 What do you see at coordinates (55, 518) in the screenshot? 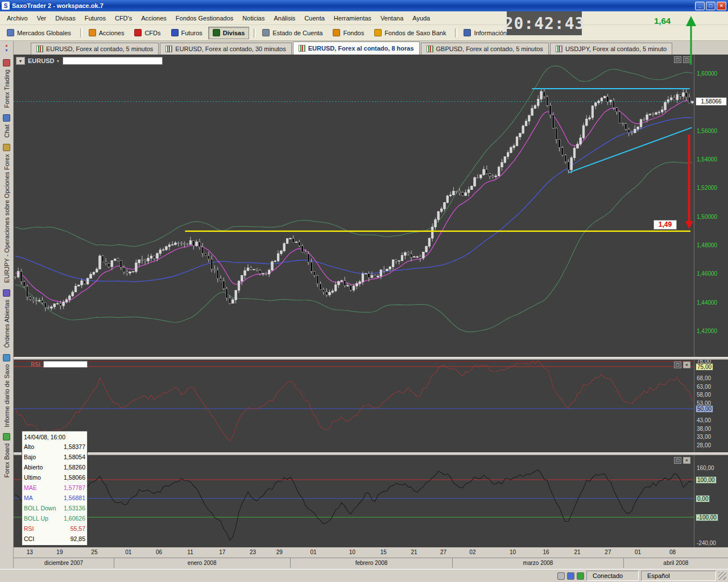
I see `tooltip-row: BOLL Up 1,60626` at bounding box center [55, 518].